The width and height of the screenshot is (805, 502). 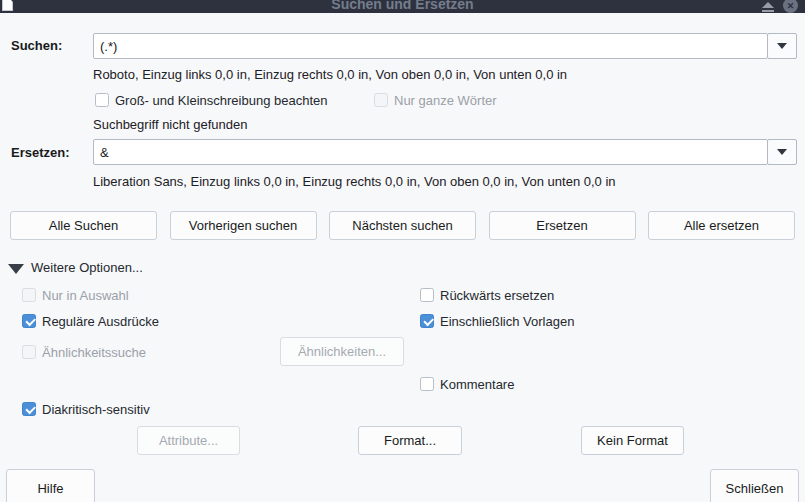 What do you see at coordinates (507, 322) in the screenshot?
I see `checkbox-label: Einschließlich Vorlagen` at bounding box center [507, 322].